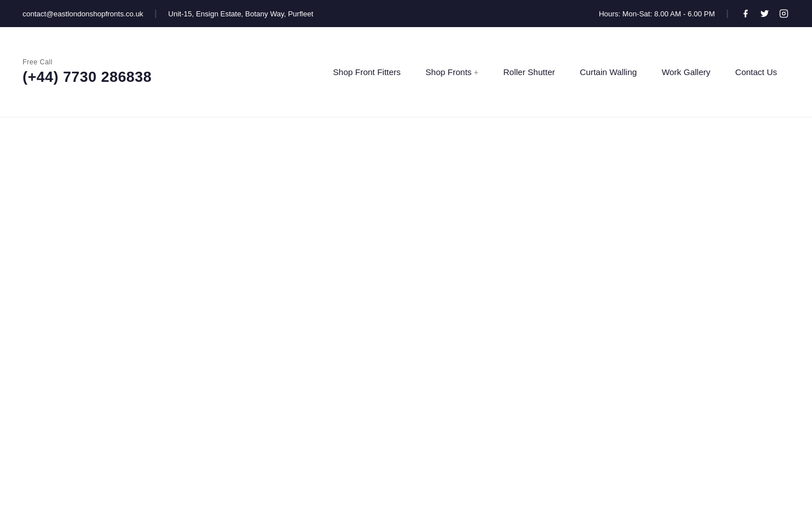 The image size is (812, 508). Describe the element at coordinates (240, 14) in the screenshot. I see `address-text: Unit-15, Ensign Estate, Botany Way, Purf…` at that location.